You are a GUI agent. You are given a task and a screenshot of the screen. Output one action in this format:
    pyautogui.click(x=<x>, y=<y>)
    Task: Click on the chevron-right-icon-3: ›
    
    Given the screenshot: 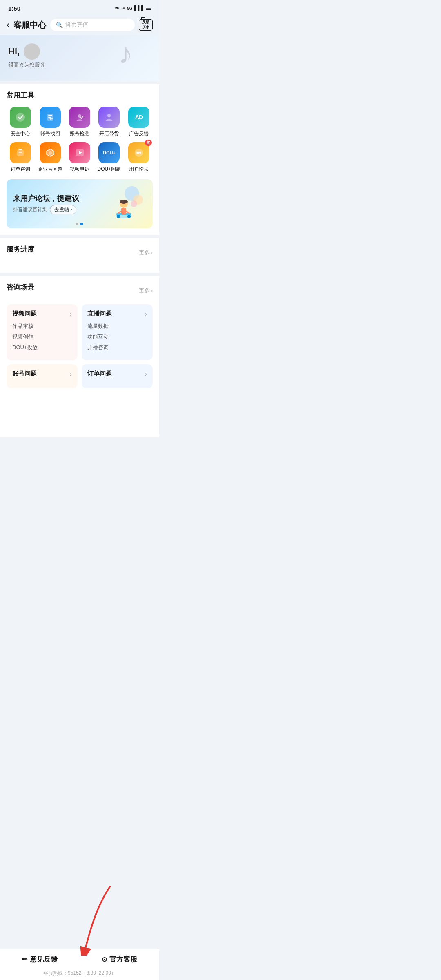 What is the action you would take?
    pyautogui.click(x=71, y=374)
    